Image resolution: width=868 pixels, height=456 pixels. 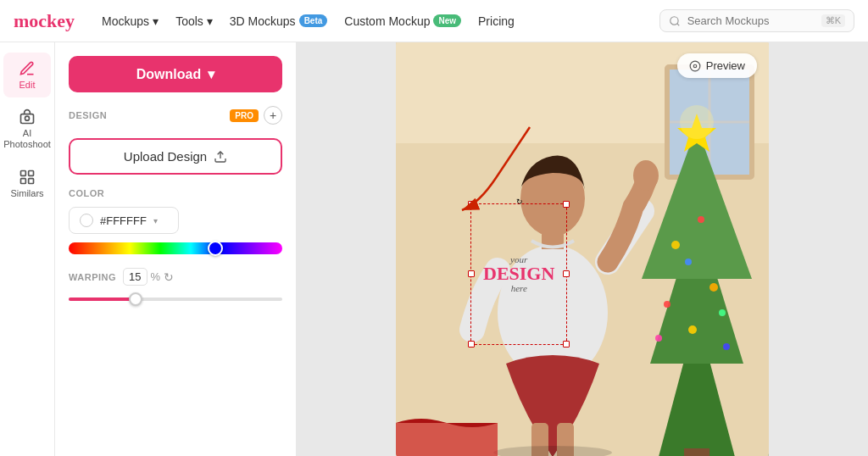 I want to click on beta-badge: Beta, so click(x=314, y=20).